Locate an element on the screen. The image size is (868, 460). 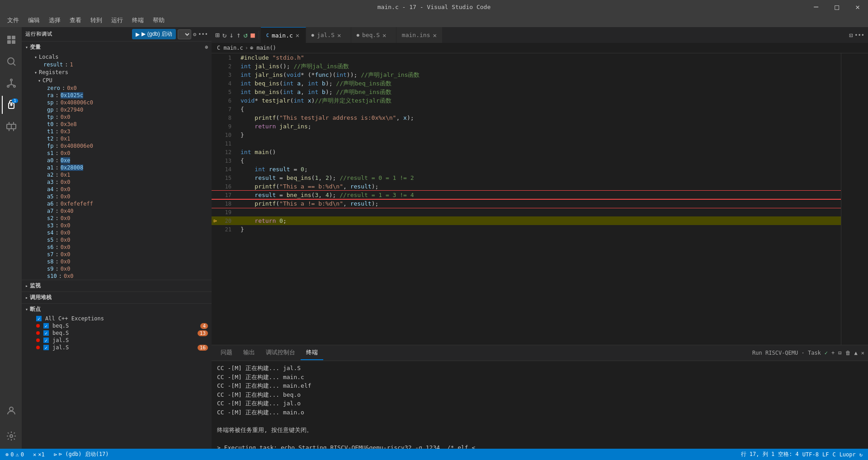
status-line-ending: LF is located at coordinates (826, 455).